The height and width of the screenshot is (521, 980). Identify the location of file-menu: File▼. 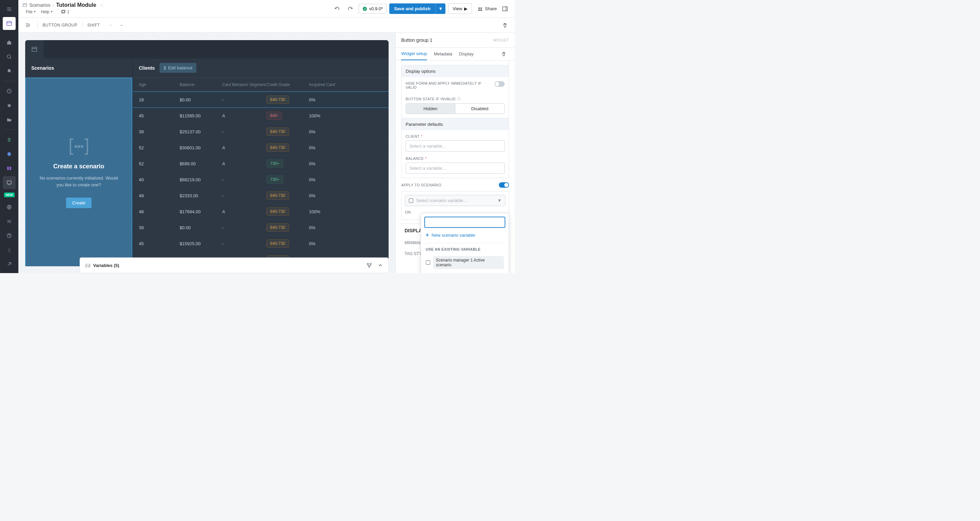
(31, 12).